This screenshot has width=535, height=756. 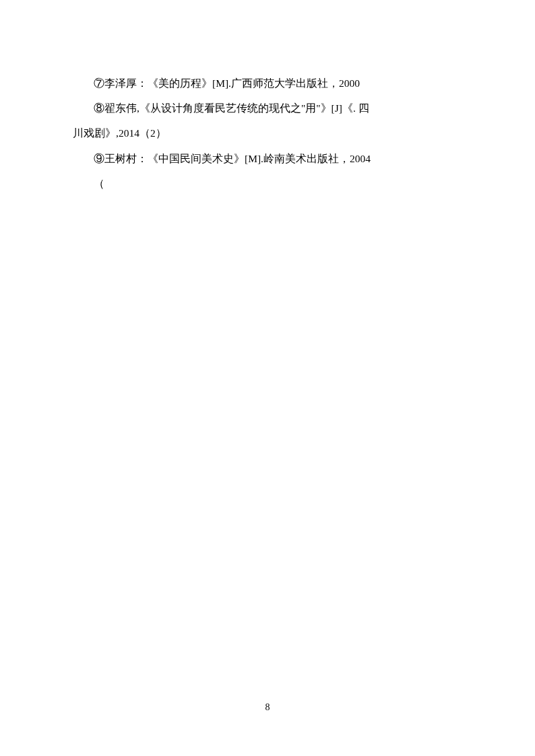 What do you see at coordinates (268, 183) in the screenshot?
I see `orphan-paren: （` at bounding box center [268, 183].